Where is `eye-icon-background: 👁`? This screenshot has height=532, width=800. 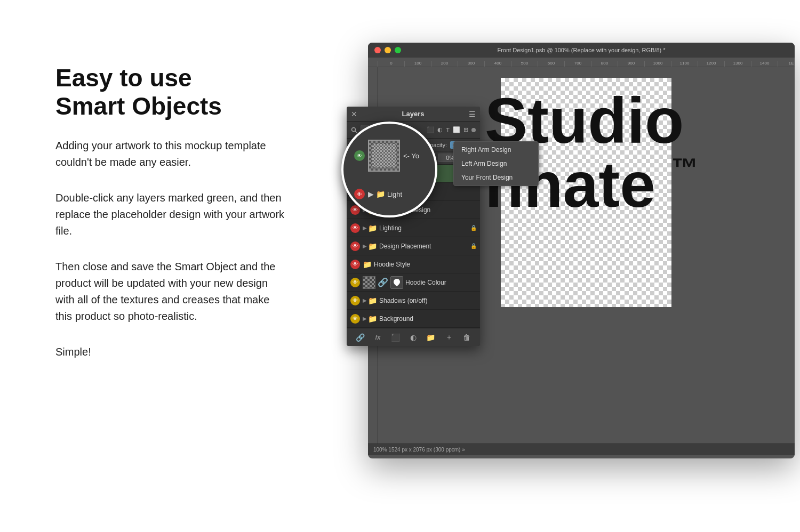 eye-icon-background: 👁 is located at coordinates (355, 319).